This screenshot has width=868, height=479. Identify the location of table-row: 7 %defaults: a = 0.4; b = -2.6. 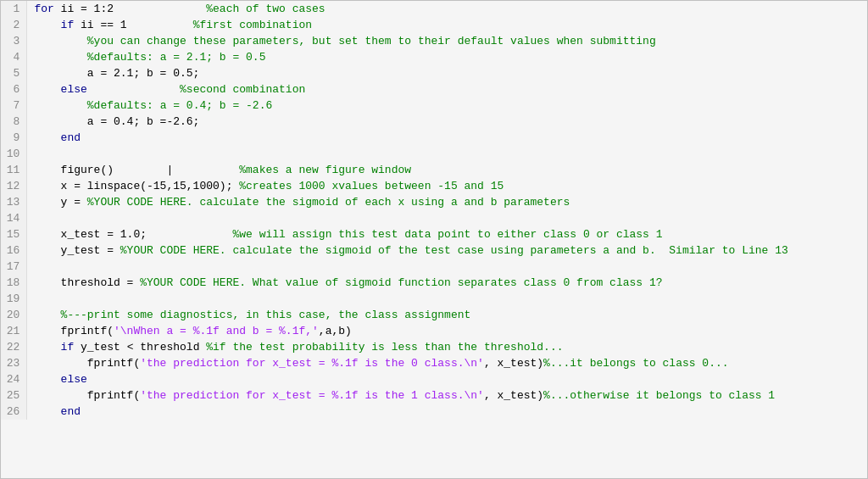
(434, 105).